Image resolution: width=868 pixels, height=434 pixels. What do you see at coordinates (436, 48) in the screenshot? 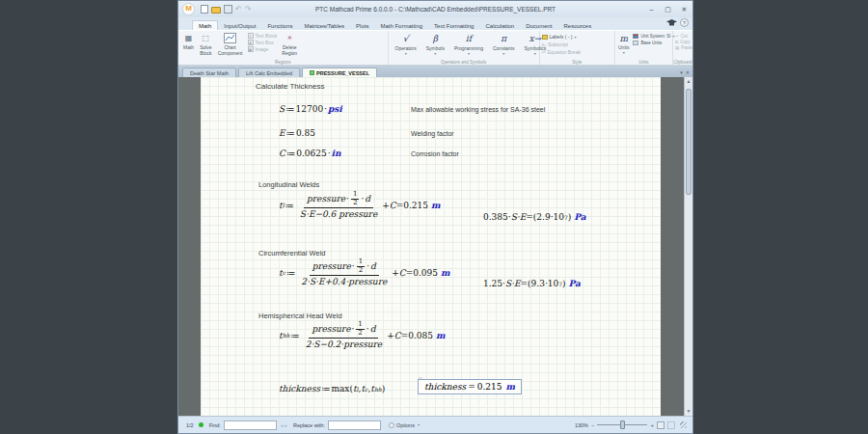
I see `ribbon: ▦ Math ⬚ Solve Block Chart Component ≡Te…` at bounding box center [436, 48].